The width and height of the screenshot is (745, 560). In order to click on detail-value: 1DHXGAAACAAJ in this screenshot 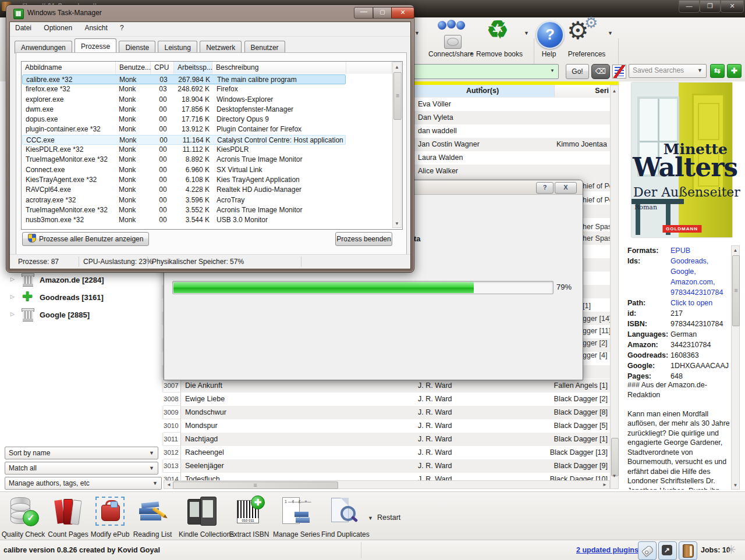, I will do `click(700, 366)`.